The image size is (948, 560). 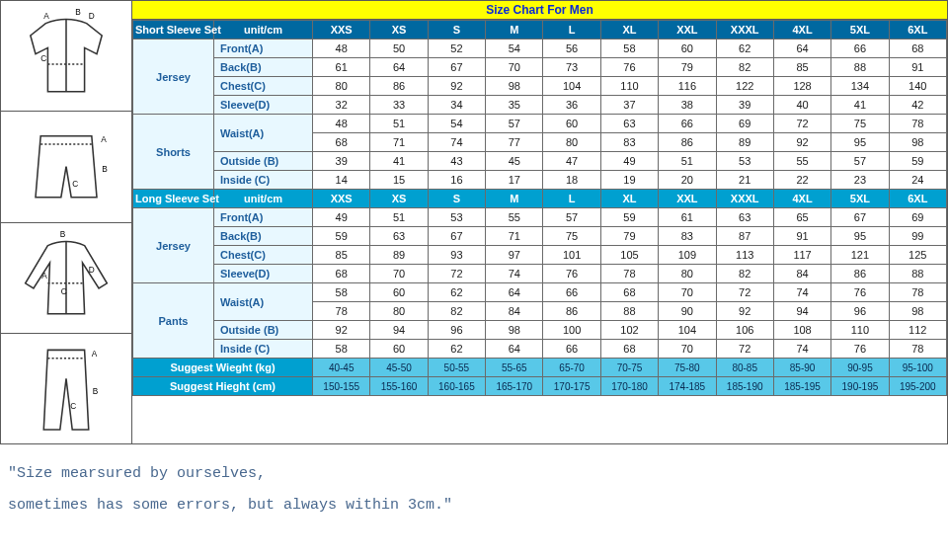 I want to click on jersey-long-diagram: A B D C, so click(x=66, y=279).